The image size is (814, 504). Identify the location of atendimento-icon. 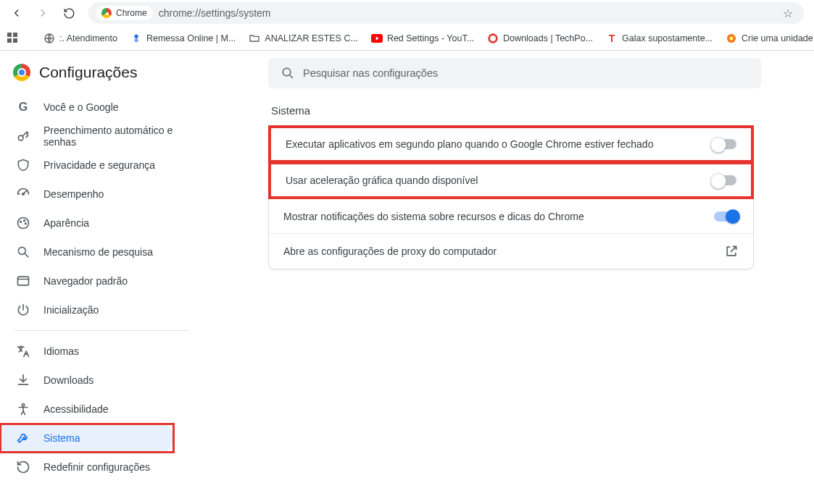
(49, 38).